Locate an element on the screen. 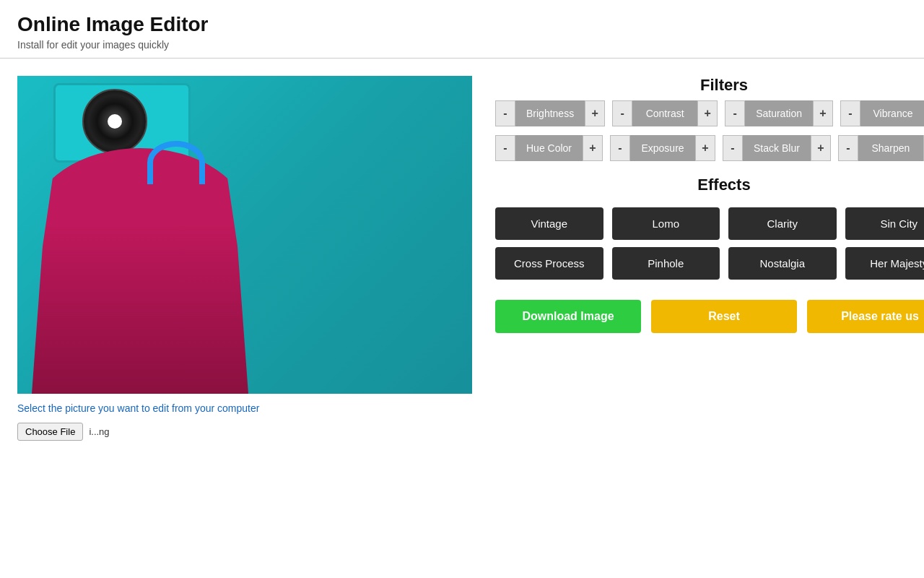 This screenshot has height=578, width=924. filters-grid: - Brightness + - Contrast + - Saturation… is located at coordinates (710, 131).